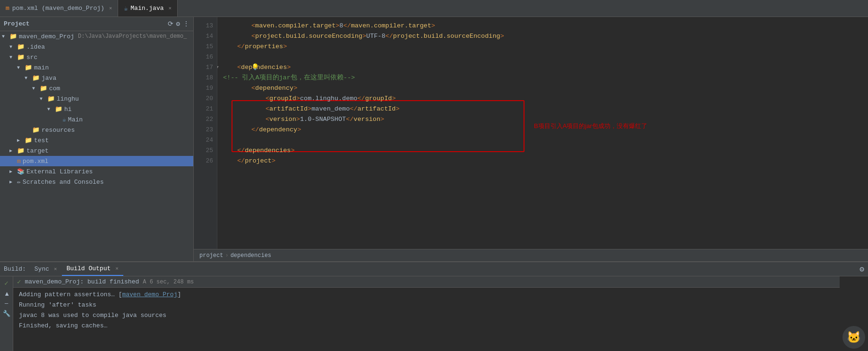 The height and width of the screenshot is (351, 868). Describe the element at coordinates (89, 268) in the screenshot. I see `tab-build-output-label: Build Output` at that location.